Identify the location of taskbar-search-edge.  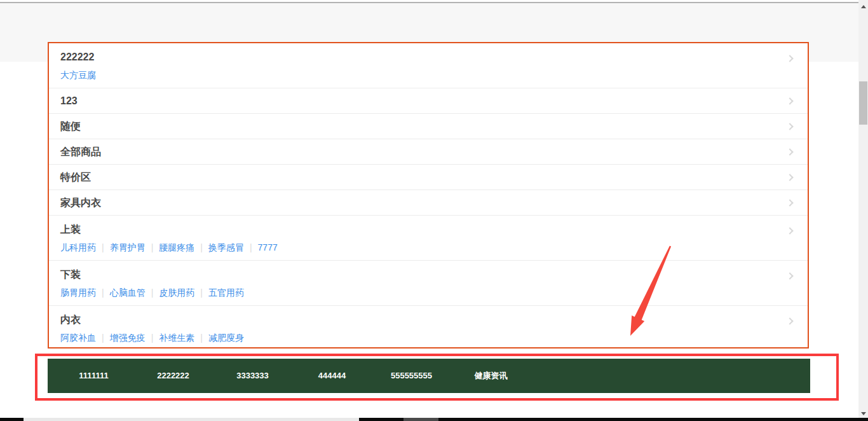
(191, 420).